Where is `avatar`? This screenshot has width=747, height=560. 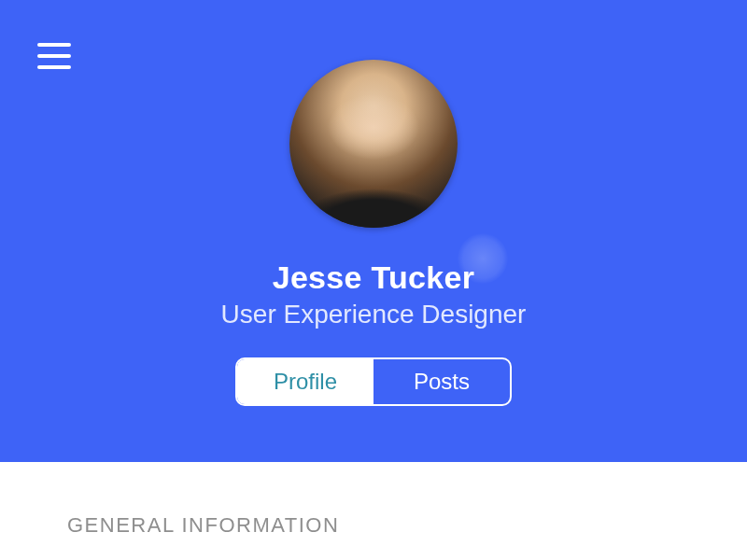
avatar is located at coordinates (374, 144).